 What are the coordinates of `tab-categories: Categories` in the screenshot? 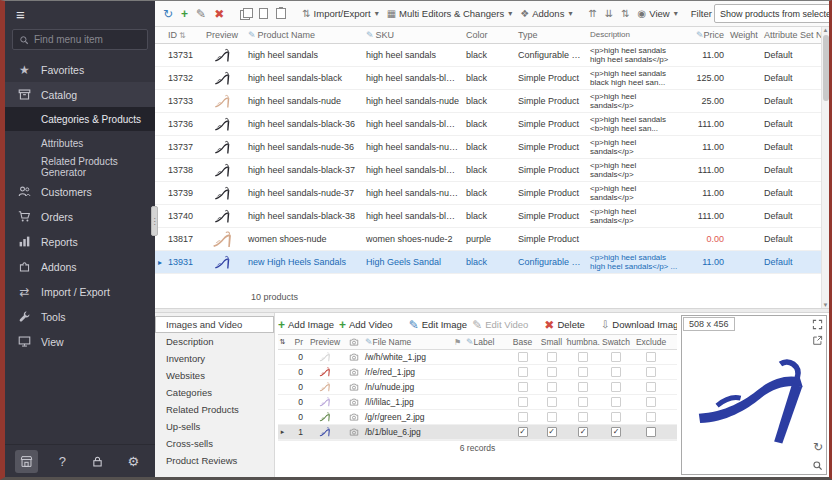 It's located at (214, 392).